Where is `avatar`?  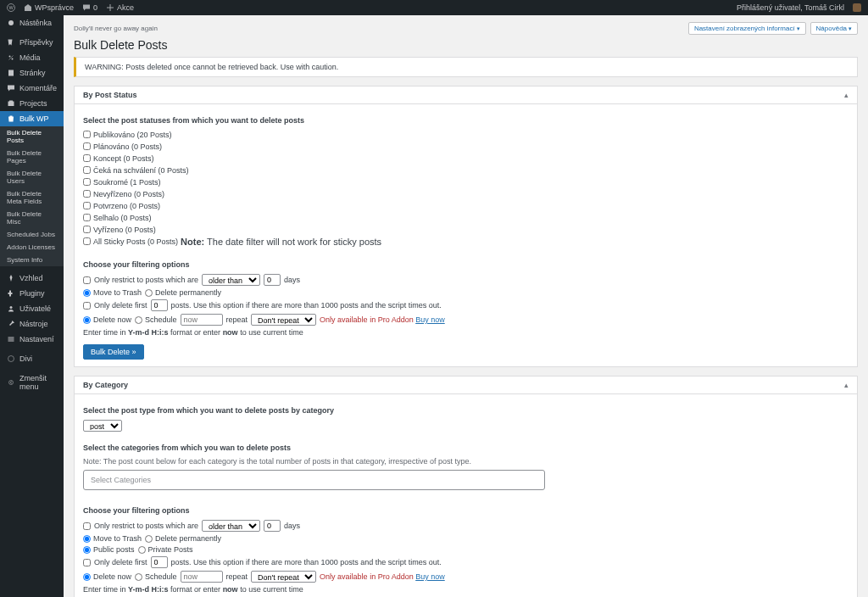 avatar is located at coordinates (857, 8).